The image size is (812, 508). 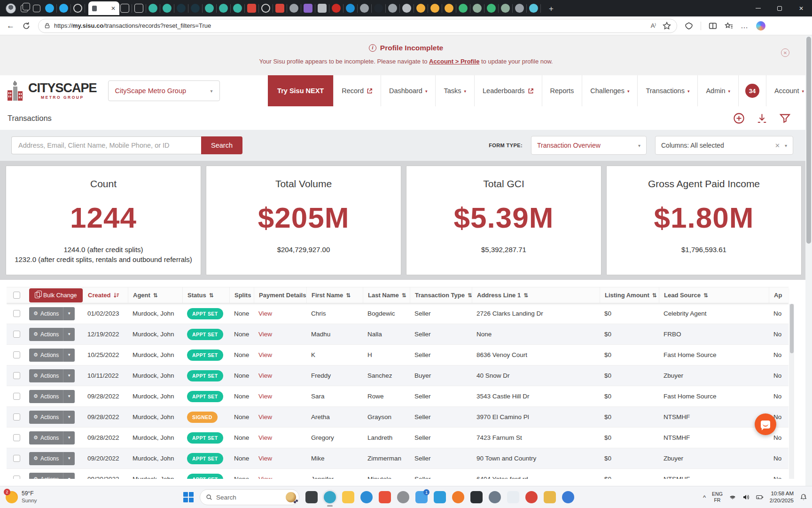 I want to click on new-tab-button: +, so click(x=551, y=9).